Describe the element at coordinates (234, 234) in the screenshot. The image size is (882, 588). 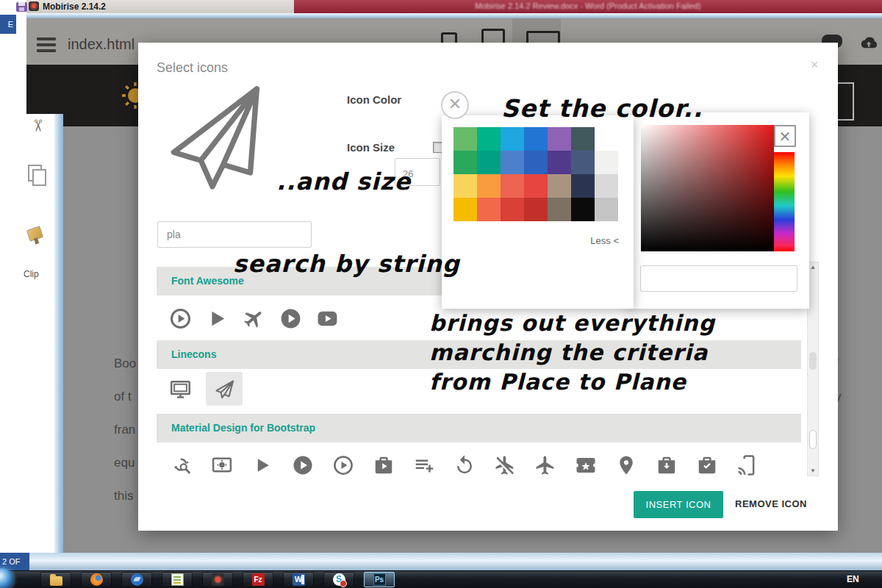
I see `icon-search-input` at that location.